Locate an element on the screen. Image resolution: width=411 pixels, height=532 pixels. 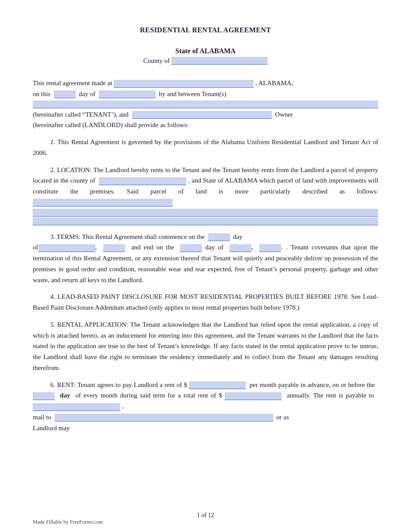
page-number: 1 of 12 is located at coordinates (206, 515).